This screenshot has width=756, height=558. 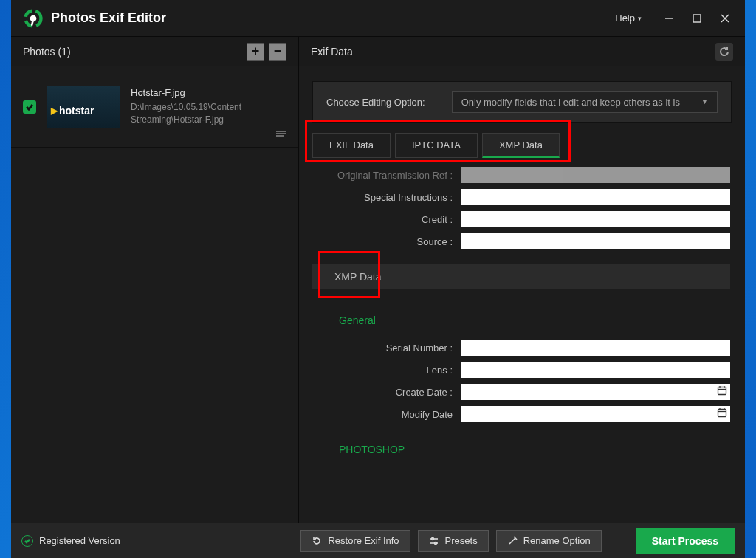 What do you see at coordinates (521, 219) in the screenshot?
I see `field-credit: Credit :` at bounding box center [521, 219].